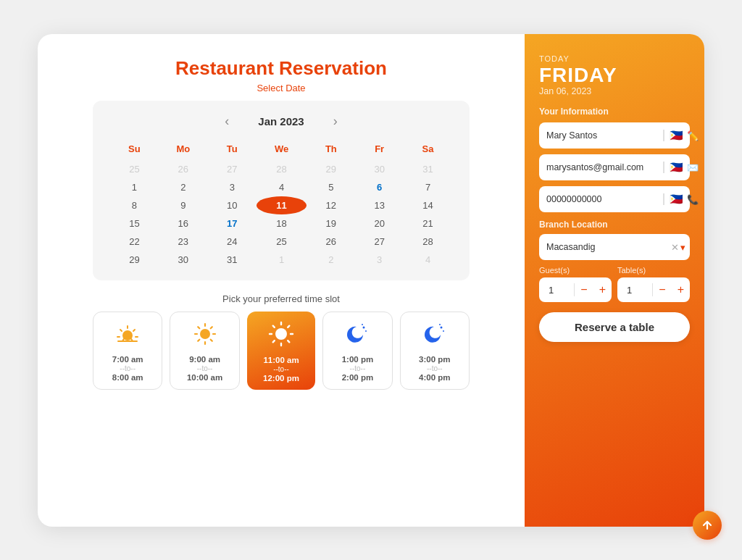 The height and width of the screenshot is (560, 742). What do you see at coordinates (282, 206) in the screenshot?
I see `calendar-day: 11` at bounding box center [282, 206].